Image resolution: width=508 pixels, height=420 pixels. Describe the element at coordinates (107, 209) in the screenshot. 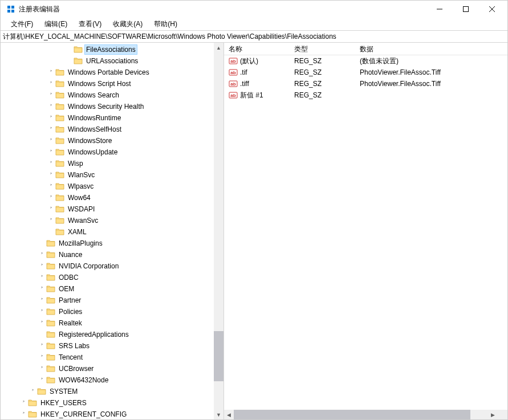

I see `tree-item: ˃WSDAPI` at that location.